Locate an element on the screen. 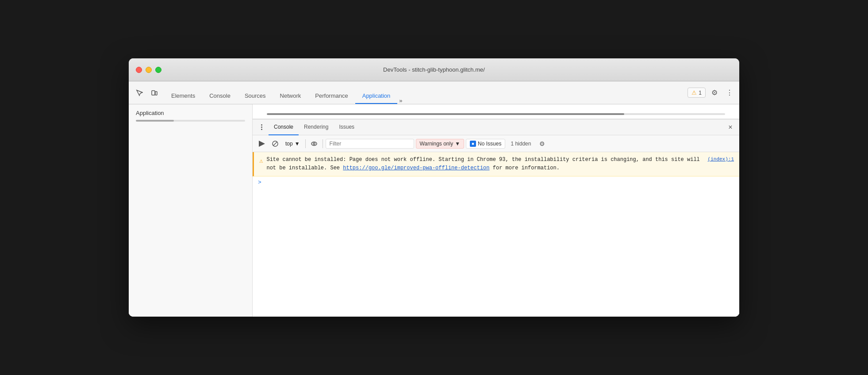 The image size is (868, 375). warning-entry: ⚠ Site cannot be installed: Page does no… is located at coordinates (496, 165).